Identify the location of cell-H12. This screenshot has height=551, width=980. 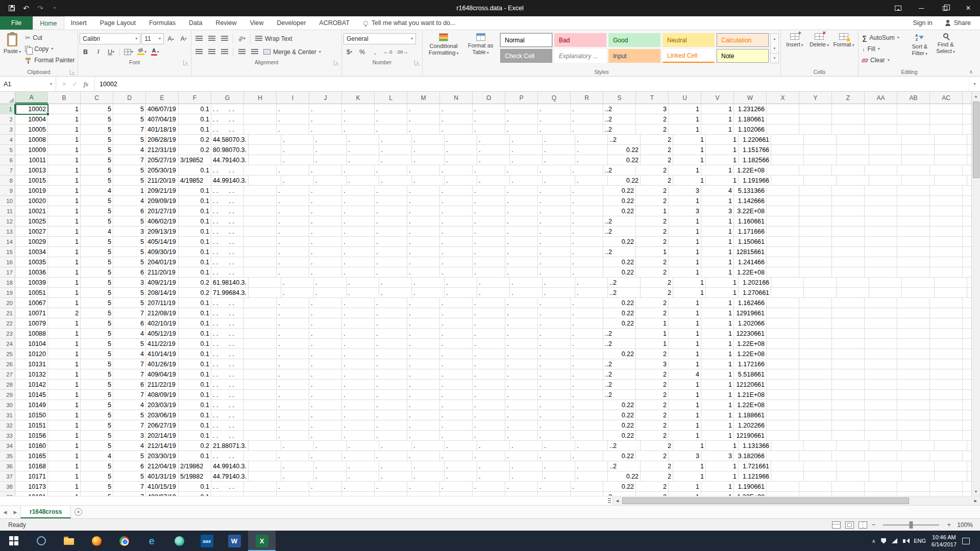
(260, 221).